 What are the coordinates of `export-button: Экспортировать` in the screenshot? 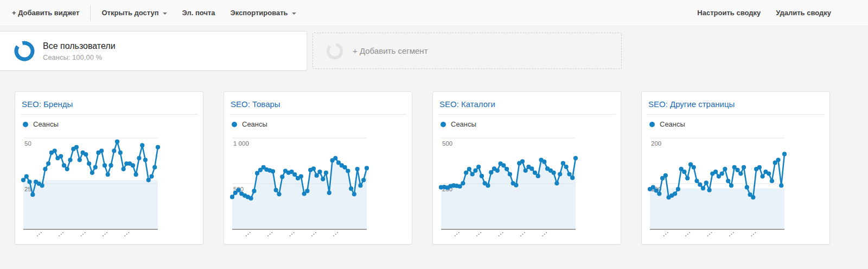 It's located at (264, 13).